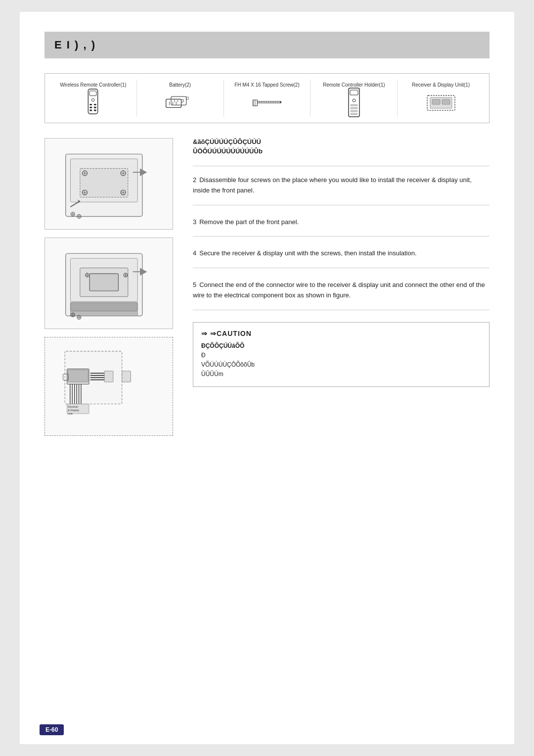  Describe the element at coordinates (195, 180) in the screenshot. I see `step2-num: 2` at that location.